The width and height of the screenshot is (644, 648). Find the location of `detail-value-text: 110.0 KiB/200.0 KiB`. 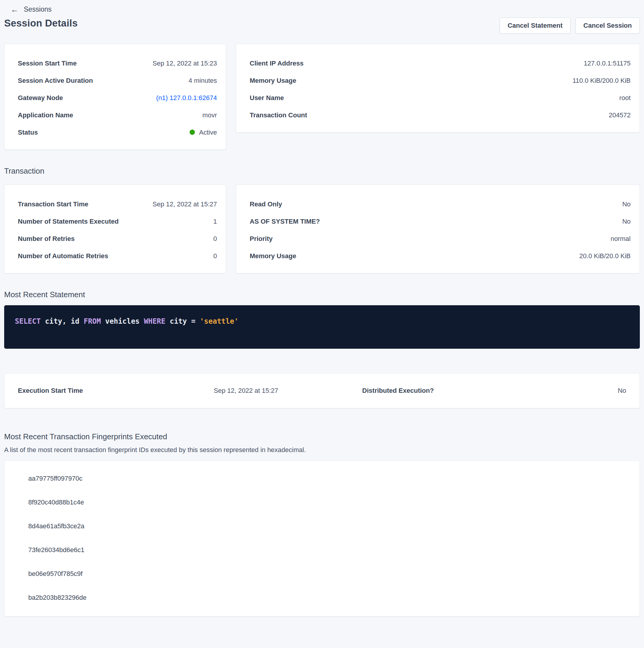

detail-value-text: 110.0 KiB/200.0 KiB is located at coordinates (601, 80).